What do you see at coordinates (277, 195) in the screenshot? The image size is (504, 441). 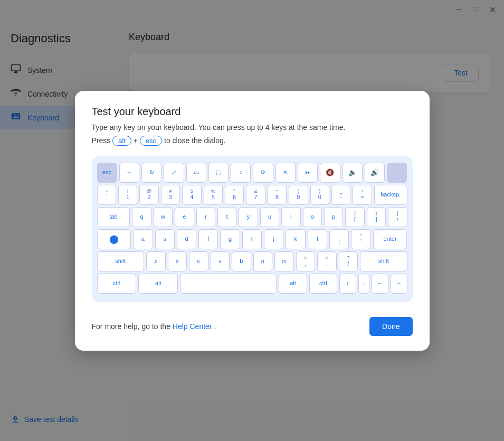 I see `key-8: *8` at bounding box center [277, 195].